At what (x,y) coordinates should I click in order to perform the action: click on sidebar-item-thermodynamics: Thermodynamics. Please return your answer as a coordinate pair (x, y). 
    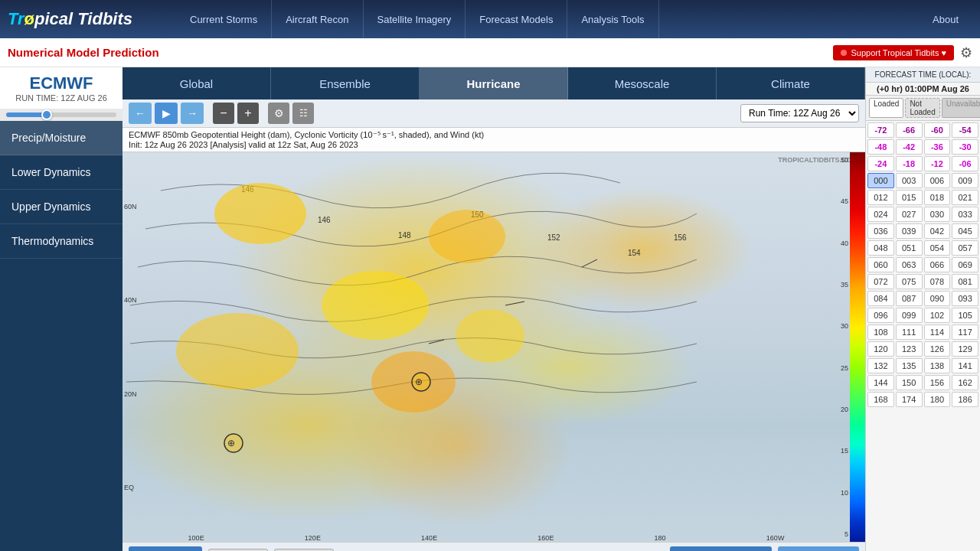
    Looking at the image, I should click on (61, 242).